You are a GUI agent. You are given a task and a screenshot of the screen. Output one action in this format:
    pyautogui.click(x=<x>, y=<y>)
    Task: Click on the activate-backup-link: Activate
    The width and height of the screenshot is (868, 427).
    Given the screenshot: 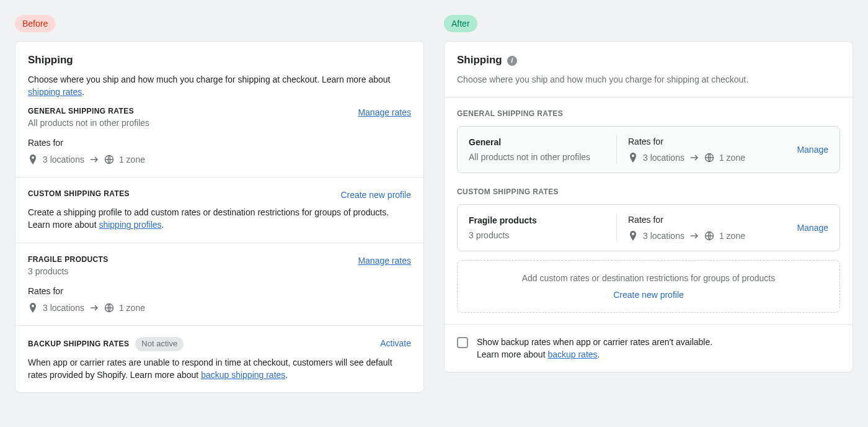 What is the action you would take?
    pyautogui.click(x=396, y=343)
    